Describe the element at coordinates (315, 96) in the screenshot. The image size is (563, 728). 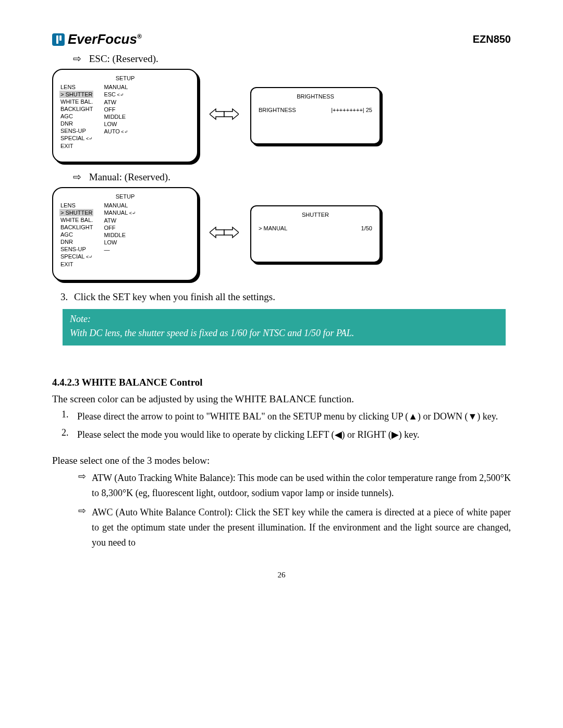
I see `brightness-title: BRIGHTNESS` at that location.